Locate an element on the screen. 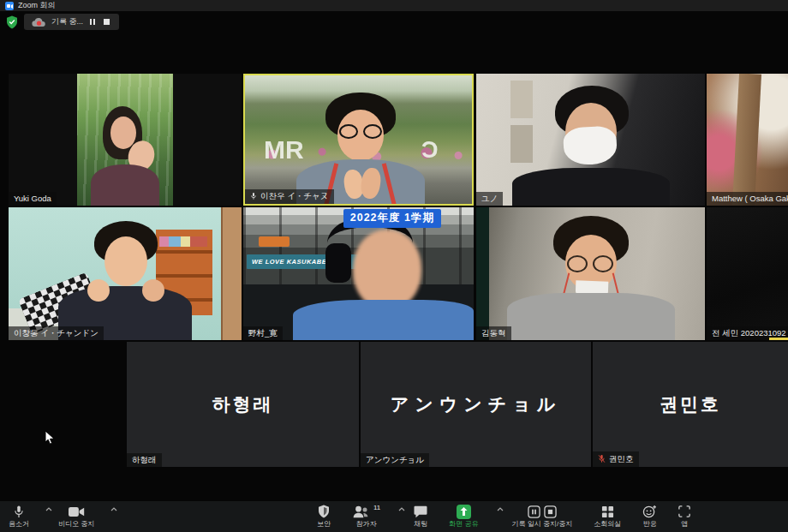  stop-video-button: 비디오 중지 is located at coordinates (81, 517).